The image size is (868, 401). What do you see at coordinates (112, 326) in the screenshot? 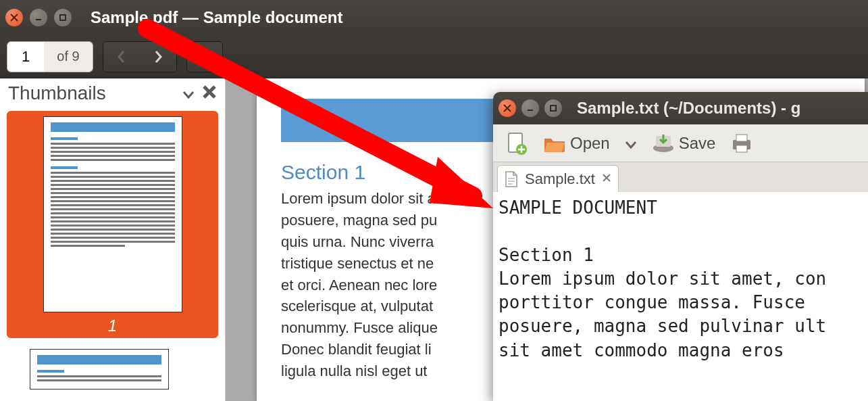
I see `thumbnail-page-number: 1` at bounding box center [112, 326].